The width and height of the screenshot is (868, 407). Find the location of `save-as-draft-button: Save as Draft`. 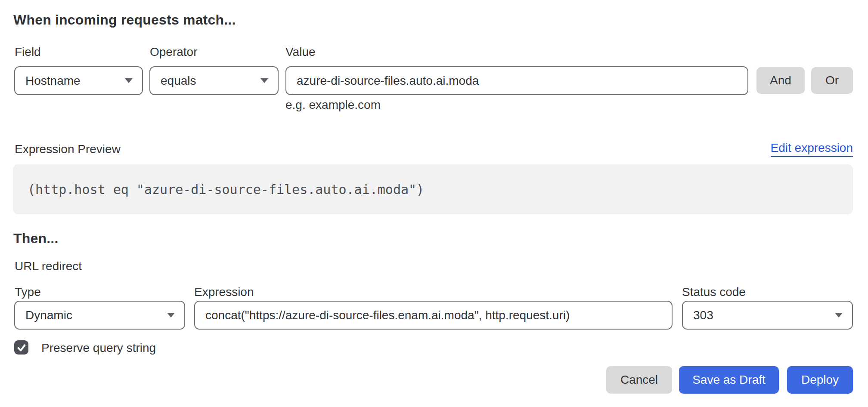

save-as-draft-button: Save as Draft is located at coordinates (729, 380).